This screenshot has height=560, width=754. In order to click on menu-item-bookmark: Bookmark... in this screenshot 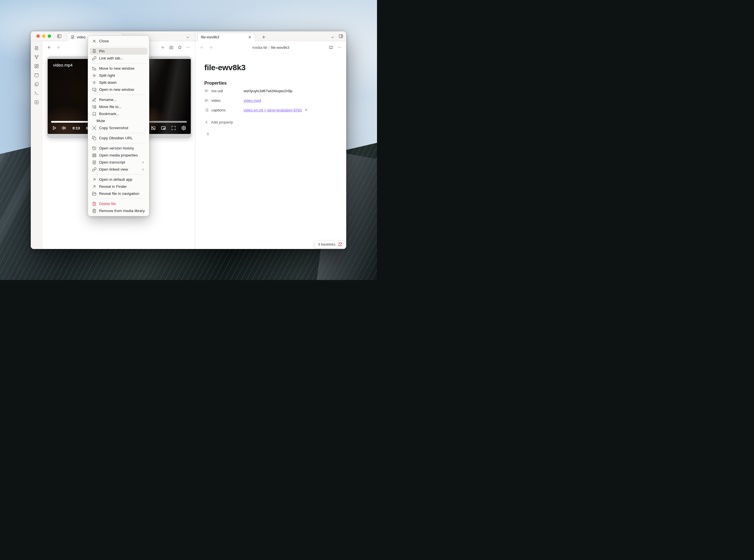, I will do `click(119, 114)`.